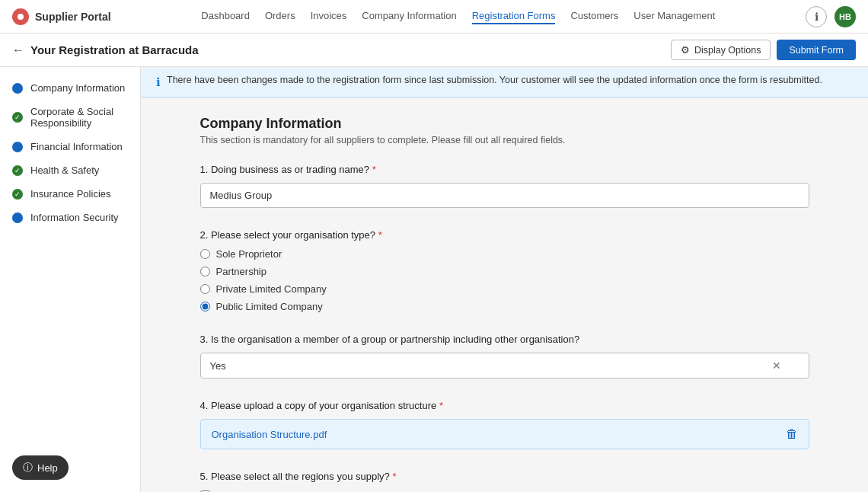 The width and height of the screenshot is (868, 492). Describe the element at coordinates (495, 80) in the screenshot. I see `alert-message: There have been changes made to the regi…` at that location.